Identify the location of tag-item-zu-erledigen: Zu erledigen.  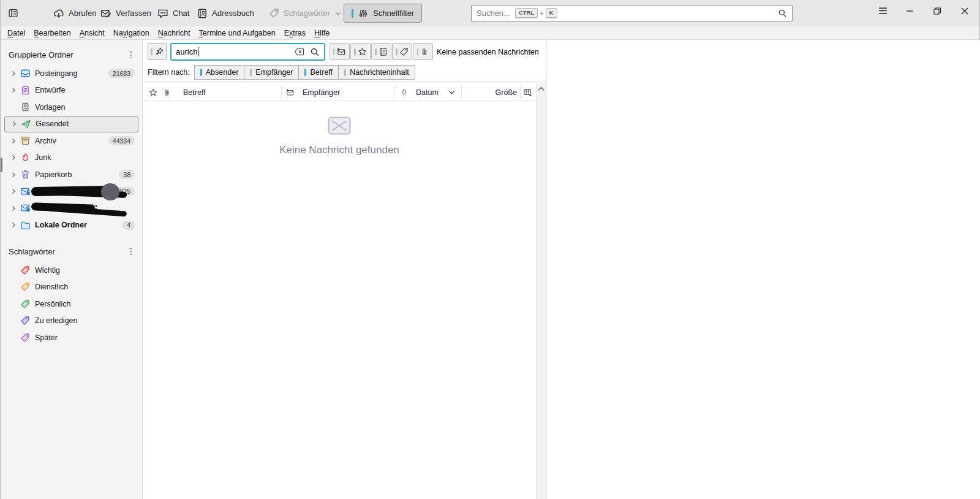
(71, 321).